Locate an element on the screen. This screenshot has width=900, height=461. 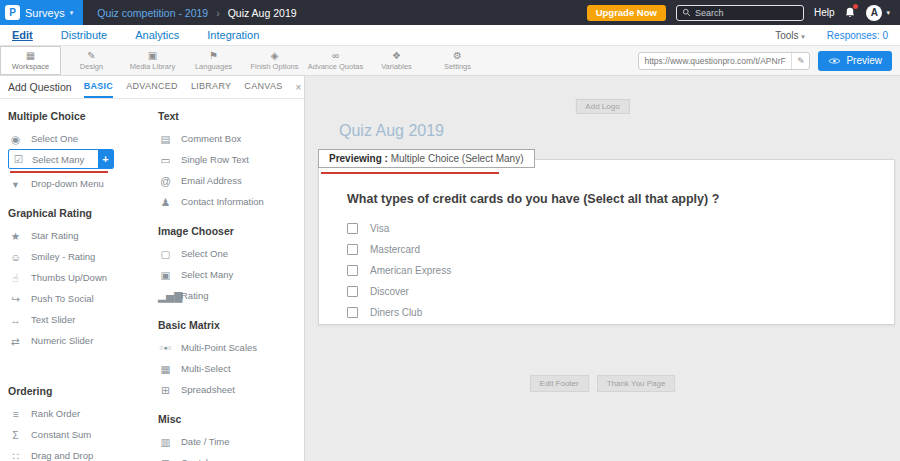
option-label: Mastercard is located at coordinates (395, 250).